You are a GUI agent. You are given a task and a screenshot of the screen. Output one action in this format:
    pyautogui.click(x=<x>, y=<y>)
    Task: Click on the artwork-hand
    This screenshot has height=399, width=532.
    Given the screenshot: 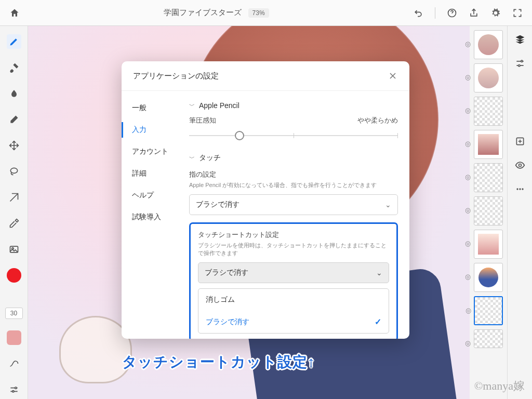 What is the action you would take?
    pyautogui.click(x=96, y=350)
    